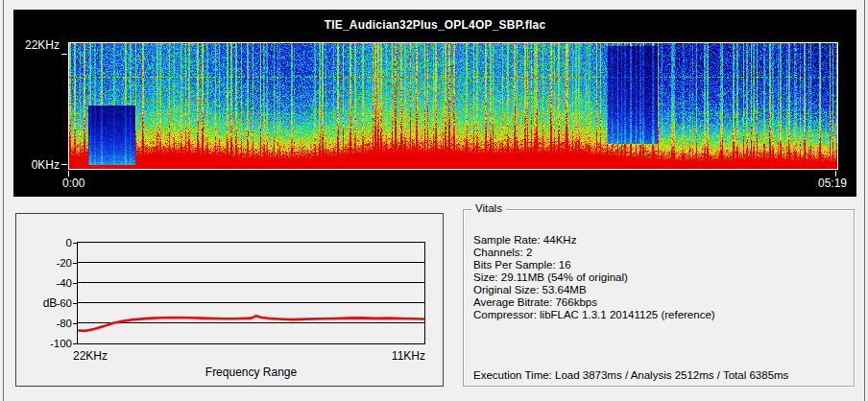 The height and width of the screenshot is (401, 868). Describe the element at coordinates (631, 375) in the screenshot. I see `execution-time-line: Execution Time: Load 3873ms / Analysis 2…` at that location.